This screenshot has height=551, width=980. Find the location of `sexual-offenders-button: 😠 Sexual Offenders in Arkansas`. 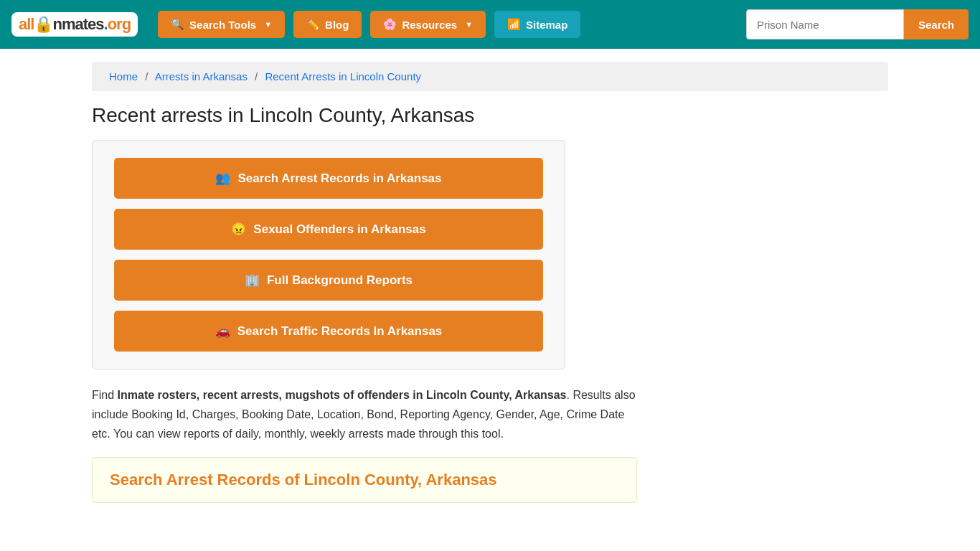

sexual-offenders-button: 😠 Sexual Offenders in Arkansas is located at coordinates (329, 230).